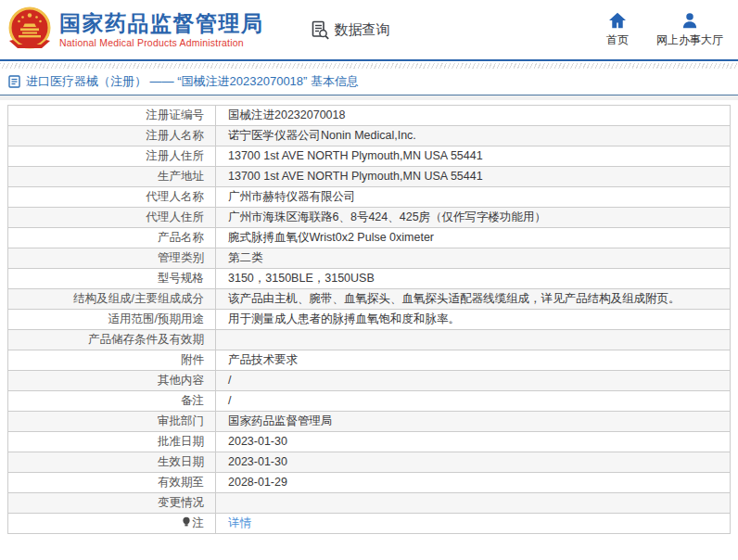  What do you see at coordinates (112, 218) in the screenshot?
I see `row-label: 代理人住所` at bounding box center [112, 218].